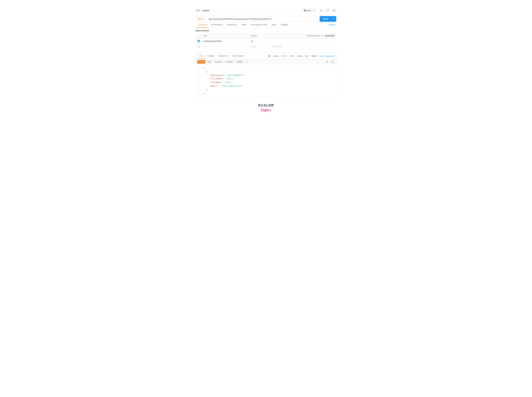  Describe the element at coordinates (269, 56) in the screenshot. I see `globe-icon: 🌐` at that location.